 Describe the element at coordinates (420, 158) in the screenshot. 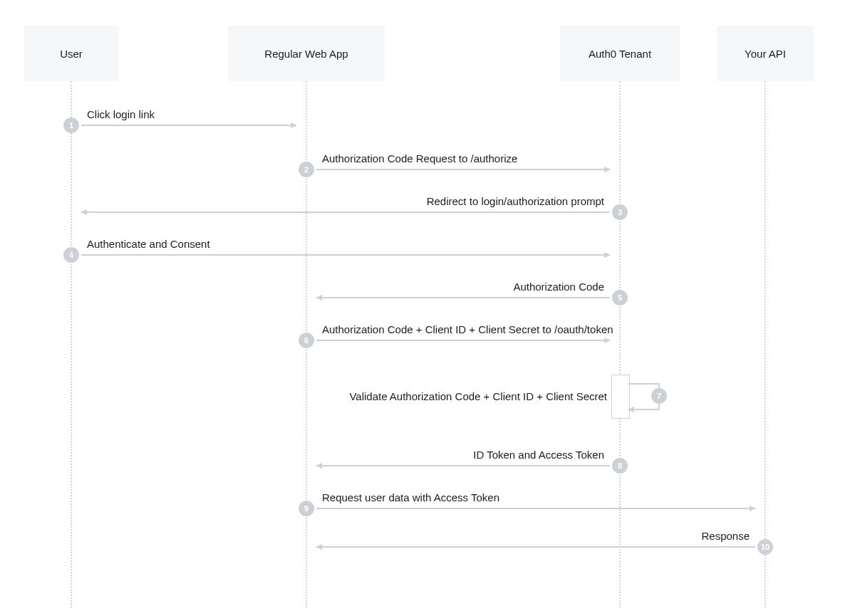

I see `message-label: Authorization Code Request to /authorize` at that location.